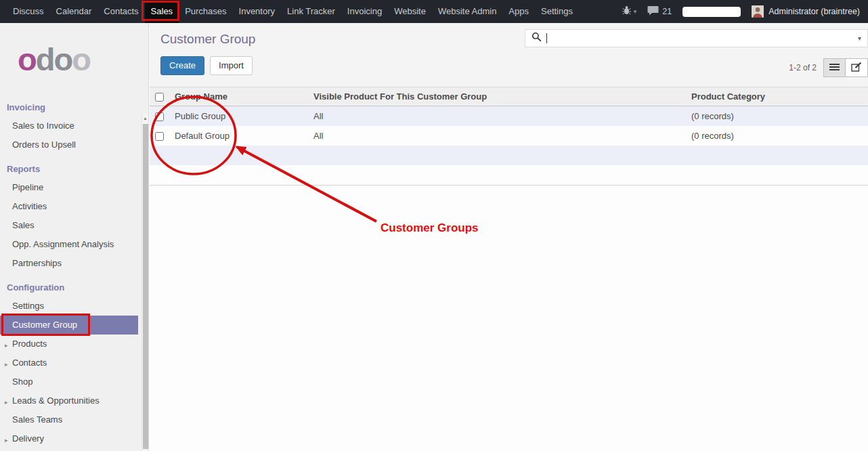  What do you see at coordinates (410, 12) in the screenshot?
I see `menu-website: Website` at bounding box center [410, 12].